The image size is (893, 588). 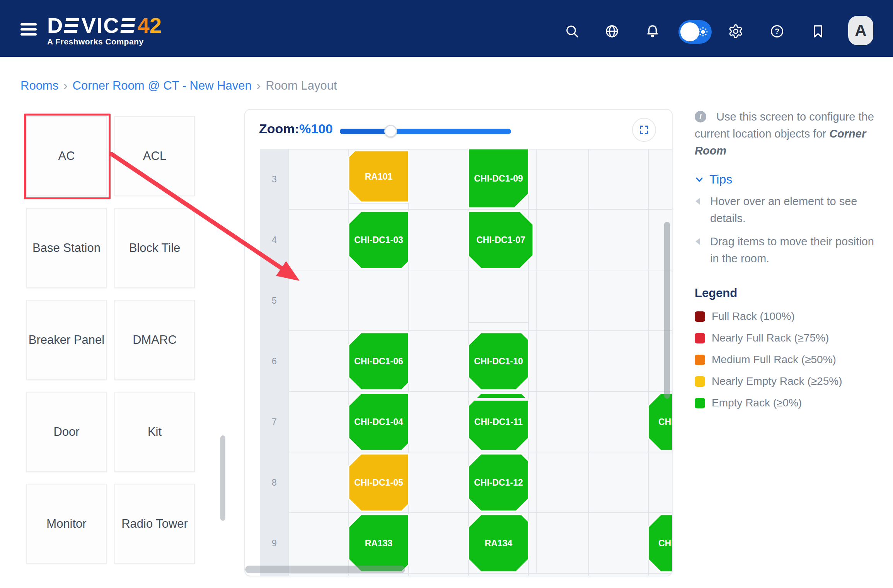 What do you see at coordinates (774, 360) in the screenshot?
I see `legend-label: Medium Full Rack (≥50%)` at bounding box center [774, 360].